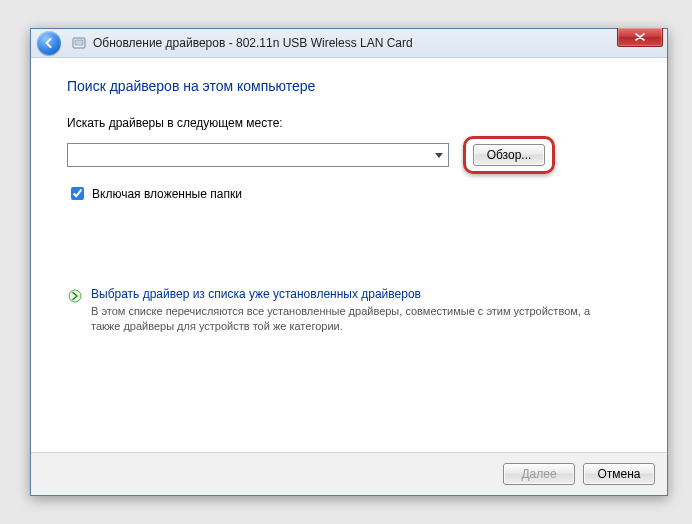  What do you see at coordinates (640, 37) in the screenshot?
I see `close-icon` at bounding box center [640, 37].